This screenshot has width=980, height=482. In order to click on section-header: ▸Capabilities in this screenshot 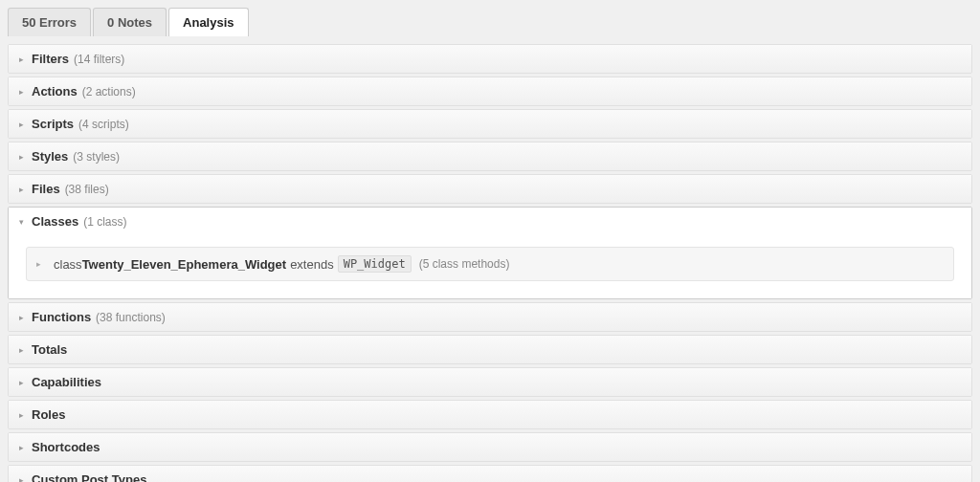, I will do `click(490, 383)`.